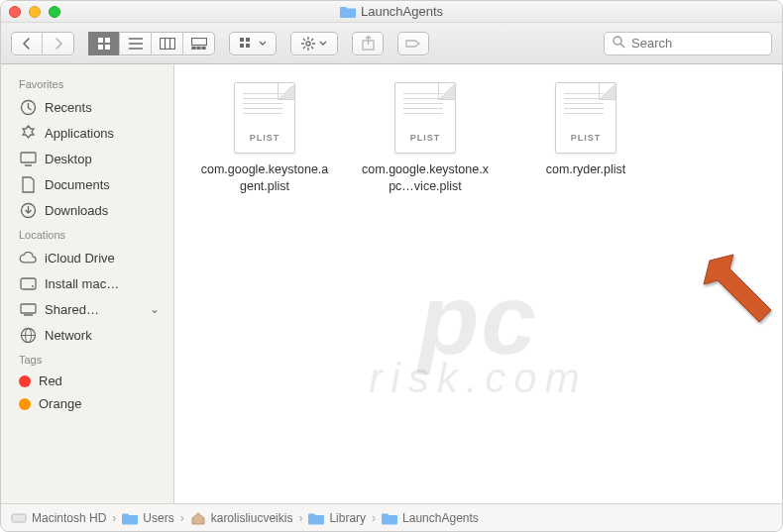 The height and width of the screenshot is (532, 783). Describe the element at coordinates (28, 210) in the screenshot. I see `downloads-icon` at that location.